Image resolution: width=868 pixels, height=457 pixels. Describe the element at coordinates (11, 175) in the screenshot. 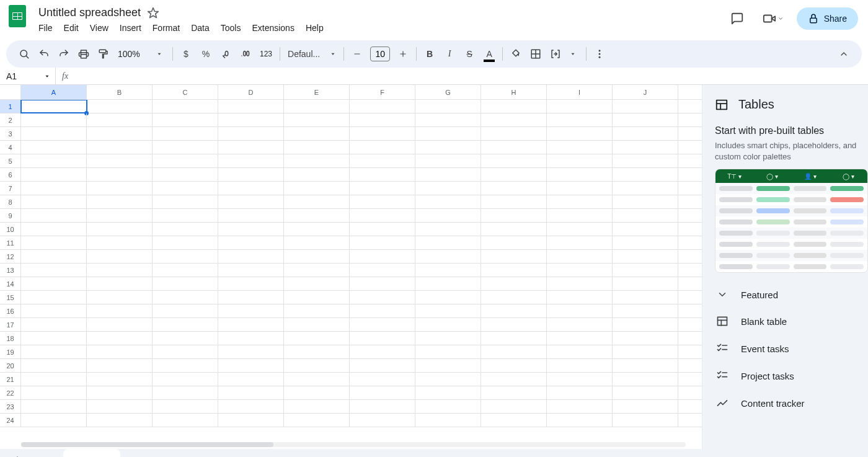

I see `row-header: 6` at that location.